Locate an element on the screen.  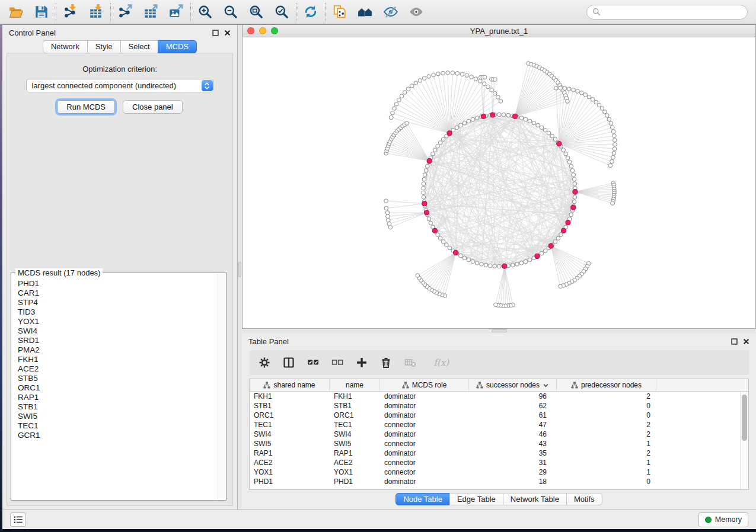
zoom-in-icon is located at coordinates (205, 12).